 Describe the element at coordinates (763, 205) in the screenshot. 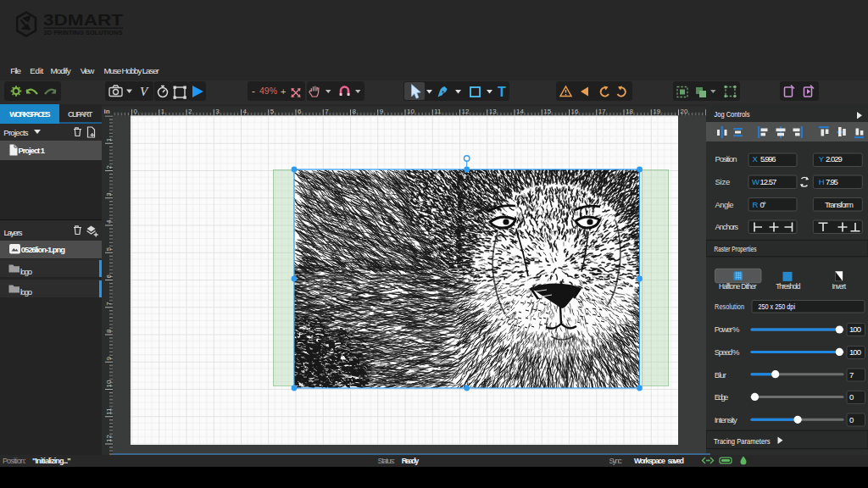

I see `svg-text: 0°` at that location.